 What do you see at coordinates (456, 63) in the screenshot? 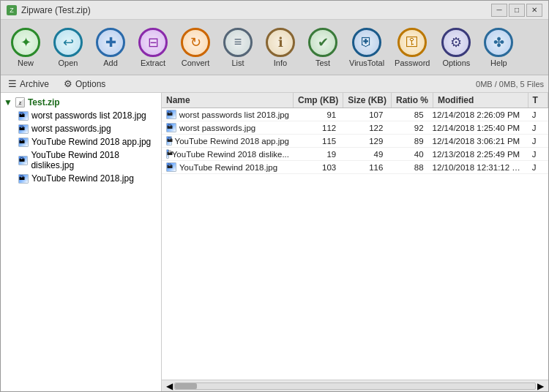
I see `options-label: Options` at bounding box center [456, 63].